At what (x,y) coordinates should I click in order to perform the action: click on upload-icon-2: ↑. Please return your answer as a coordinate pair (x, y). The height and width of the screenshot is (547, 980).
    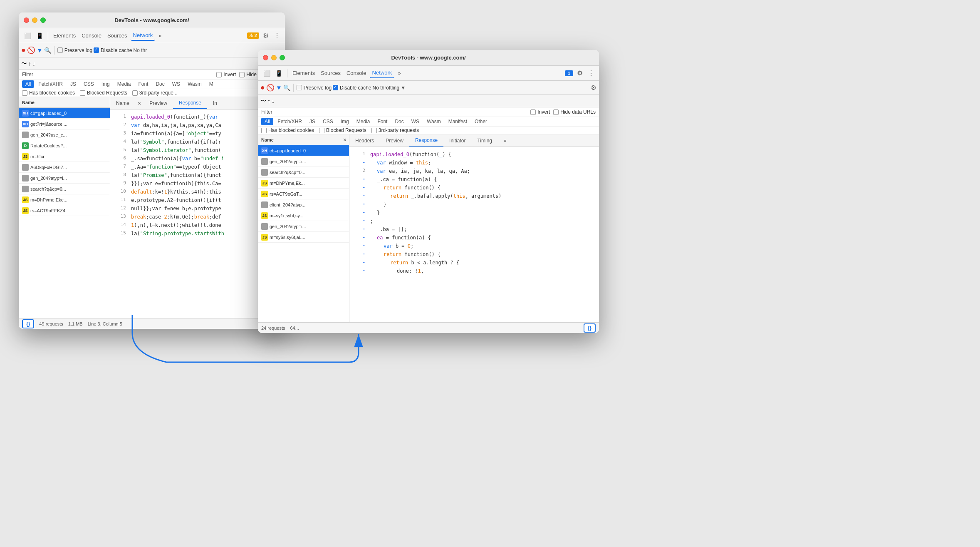
    Looking at the image, I should click on (269, 101).